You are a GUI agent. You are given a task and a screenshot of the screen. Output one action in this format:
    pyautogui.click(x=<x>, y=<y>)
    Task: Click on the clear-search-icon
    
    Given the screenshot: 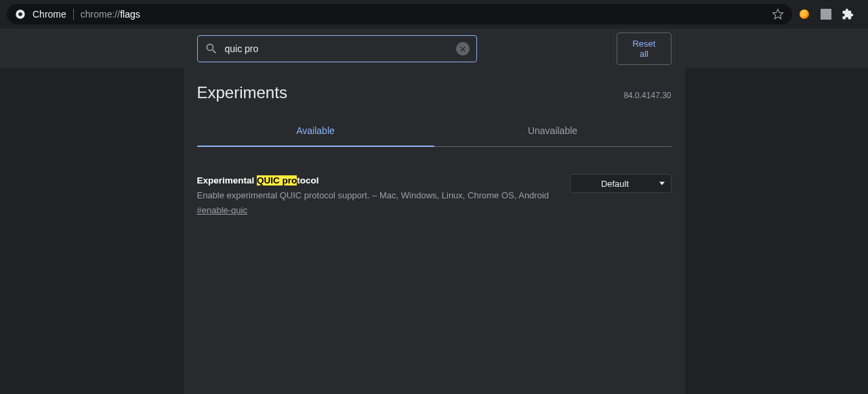 What is the action you would take?
    pyautogui.click(x=463, y=49)
    